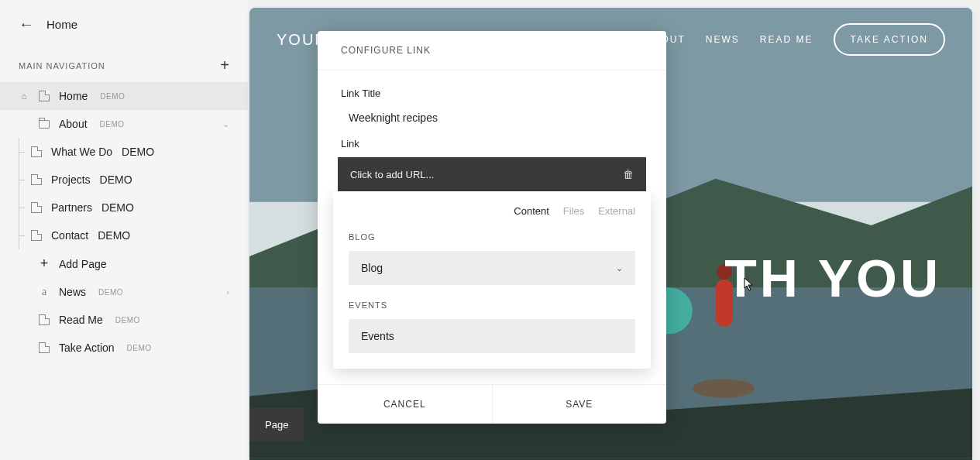 Image resolution: width=980 pixels, height=460 pixels. I want to click on plus-icon: +, so click(44, 263).